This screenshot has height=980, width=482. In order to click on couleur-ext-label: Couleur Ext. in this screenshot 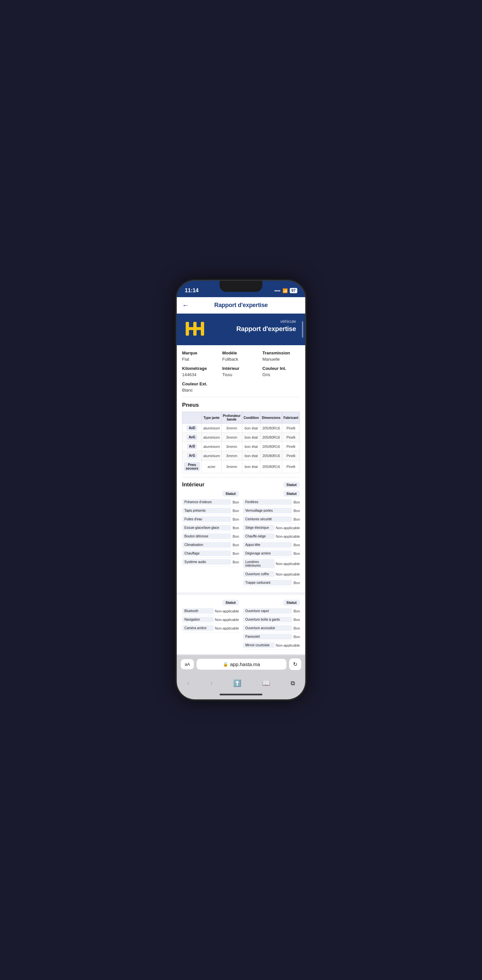, I will do `click(241, 384)`.